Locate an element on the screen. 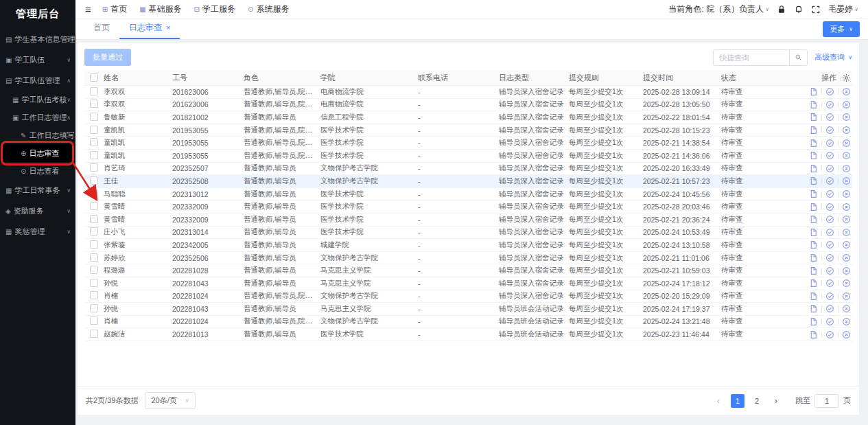  page-size-select: 20条/页 ∨ is located at coordinates (170, 401).